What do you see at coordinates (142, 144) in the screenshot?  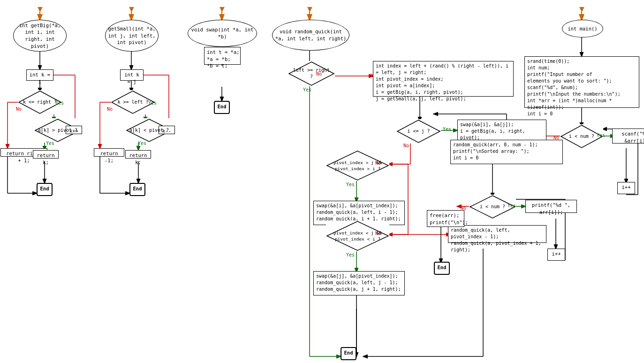 I see `getsmall-yes2-label: Yes` at bounding box center [142, 144].